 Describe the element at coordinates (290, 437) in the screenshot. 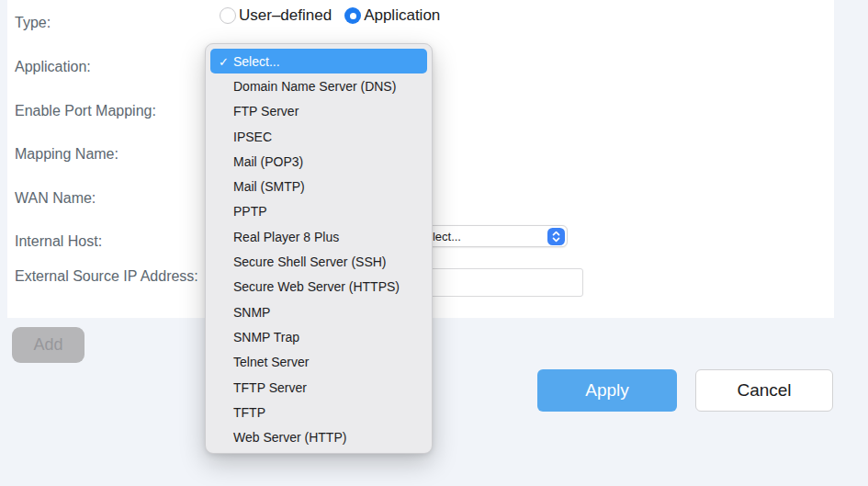

I see `menu-item-label: Web Server (HTTP)` at that location.